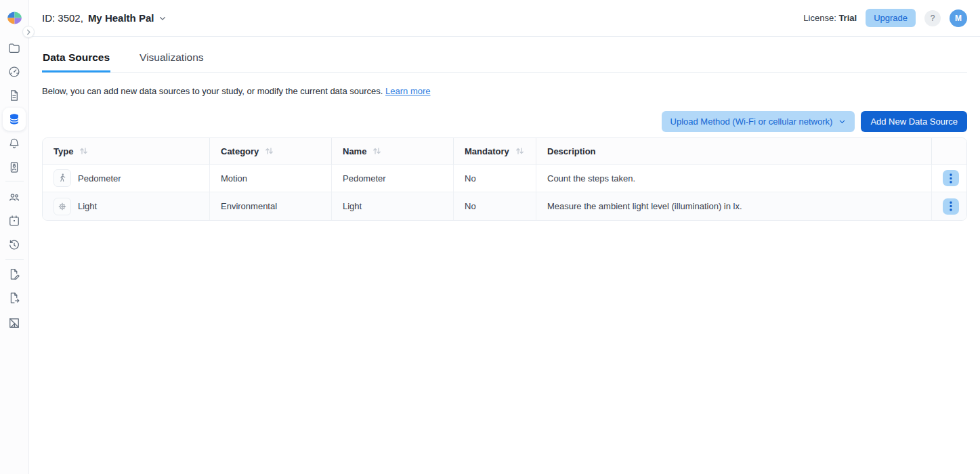 The image size is (980, 474). I want to click on sidebar-item-design, so click(14, 323).